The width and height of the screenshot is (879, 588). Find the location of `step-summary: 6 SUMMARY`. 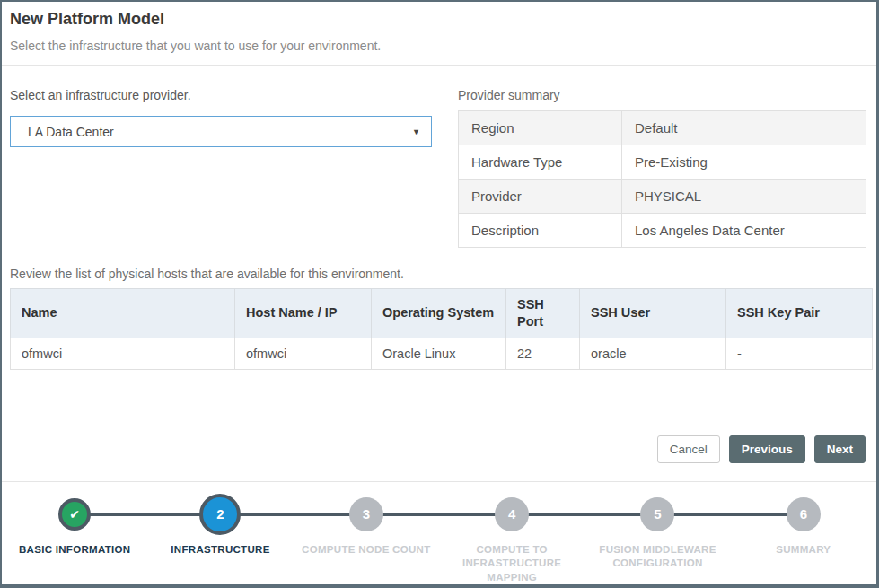

step-summary: 6 SUMMARY is located at coordinates (804, 540).